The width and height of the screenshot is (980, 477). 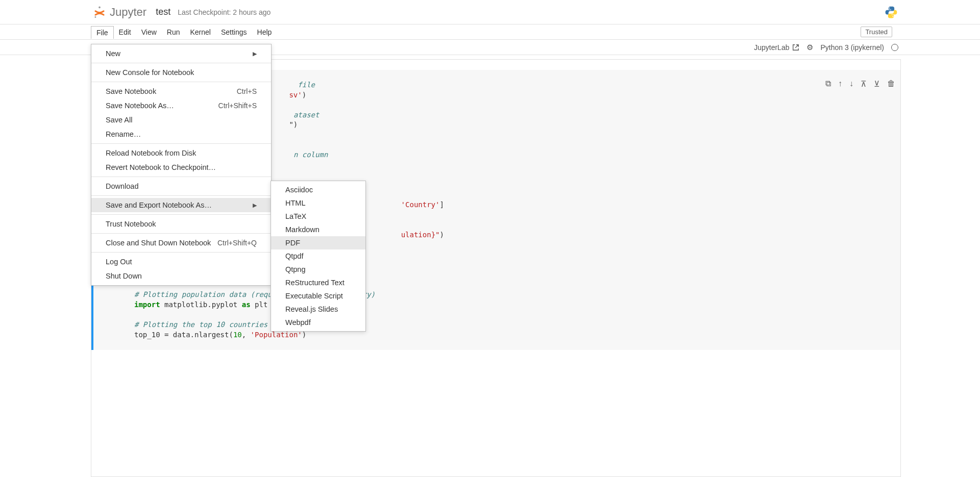 I want to click on menu-view: View, so click(x=149, y=32).